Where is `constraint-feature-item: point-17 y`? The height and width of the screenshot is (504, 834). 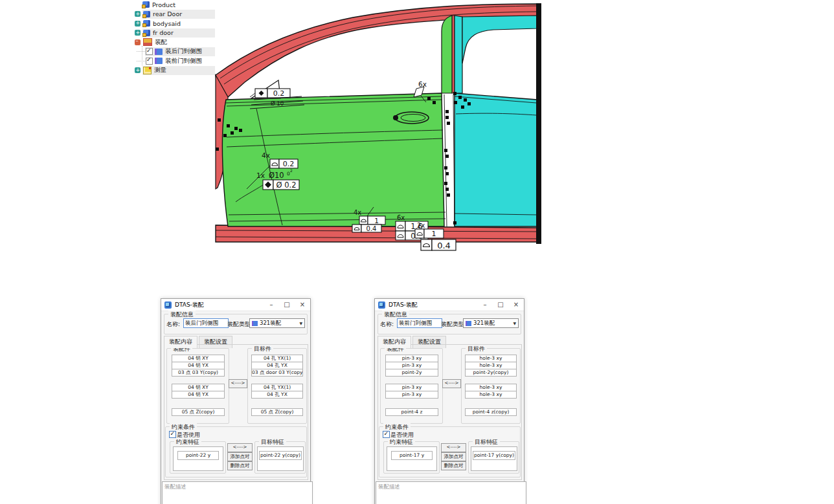
constraint-feature-item: point-17 y is located at coordinates (412, 455).